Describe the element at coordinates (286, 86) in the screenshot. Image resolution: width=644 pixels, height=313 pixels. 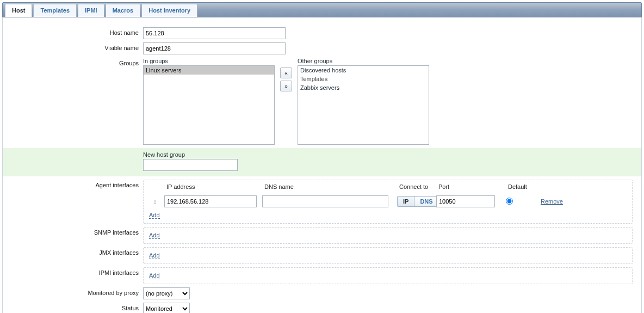
I see `move-right-button: »` at that location.